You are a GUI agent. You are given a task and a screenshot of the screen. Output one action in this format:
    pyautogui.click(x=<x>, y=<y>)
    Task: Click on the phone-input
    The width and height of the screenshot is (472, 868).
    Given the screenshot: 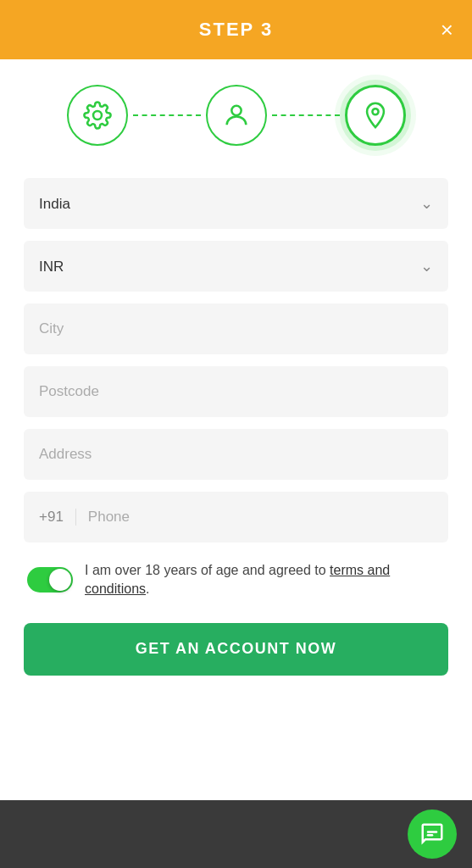 What is the action you would take?
    pyautogui.click(x=261, y=517)
    